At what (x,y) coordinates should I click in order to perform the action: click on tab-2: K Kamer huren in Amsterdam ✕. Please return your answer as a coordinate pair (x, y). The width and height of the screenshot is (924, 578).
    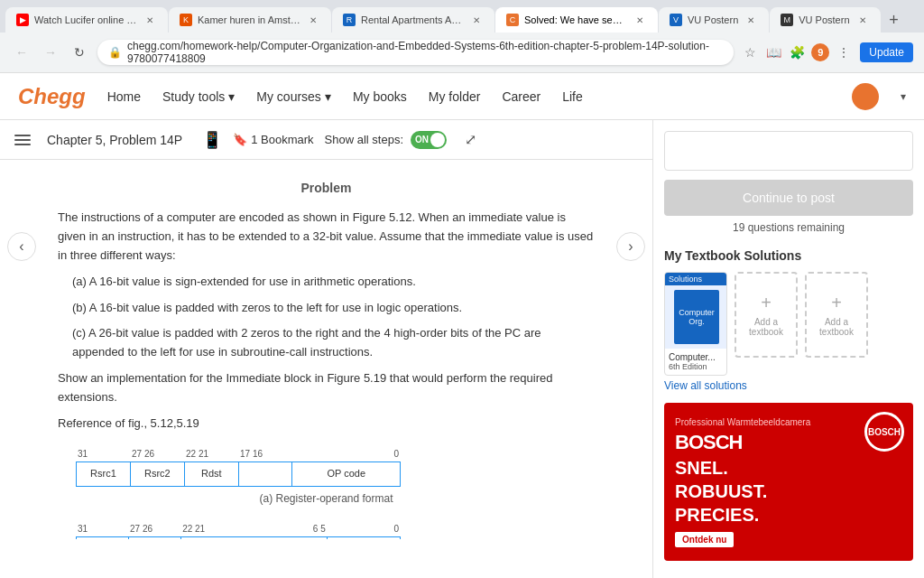
    Looking at the image, I should click on (250, 20).